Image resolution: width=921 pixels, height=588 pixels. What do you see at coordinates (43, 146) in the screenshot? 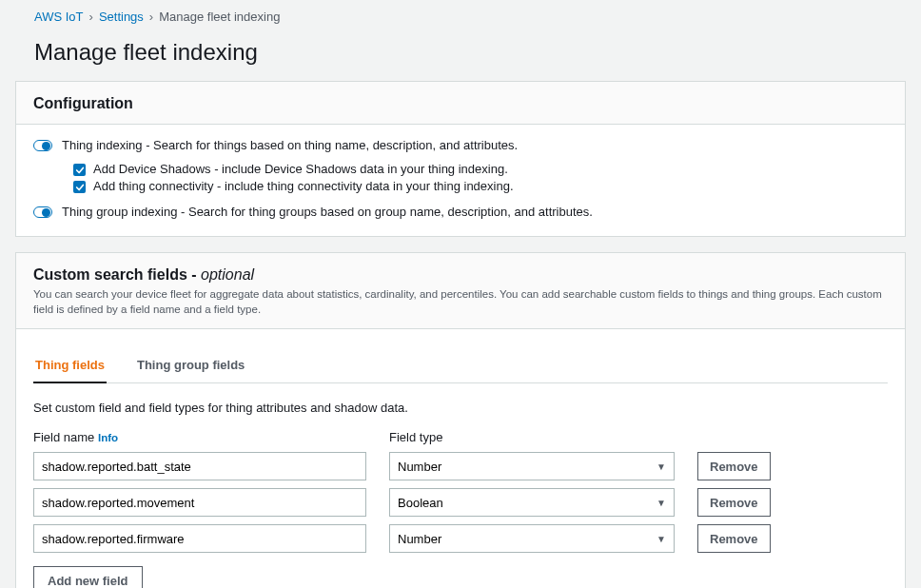
I see `thing-indexing-toggle` at bounding box center [43, 146].